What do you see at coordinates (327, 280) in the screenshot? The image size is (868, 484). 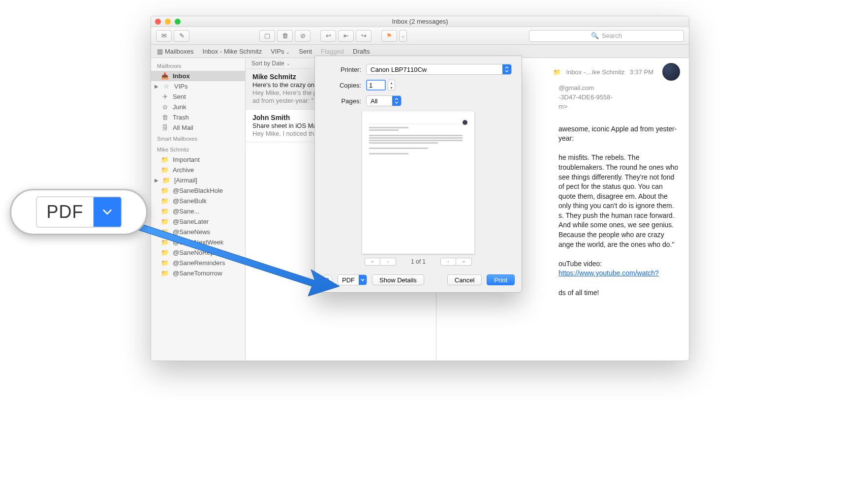 I see `help-icon: ?` at bounding box center [327, 280].